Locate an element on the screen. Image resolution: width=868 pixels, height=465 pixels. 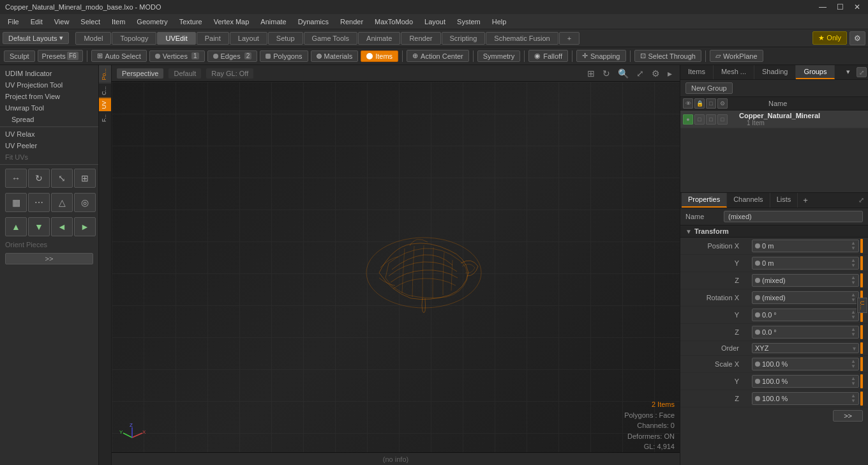
rot-z-field: 0.0 ° ▲ ▼ is located at coordinates (805, 332).